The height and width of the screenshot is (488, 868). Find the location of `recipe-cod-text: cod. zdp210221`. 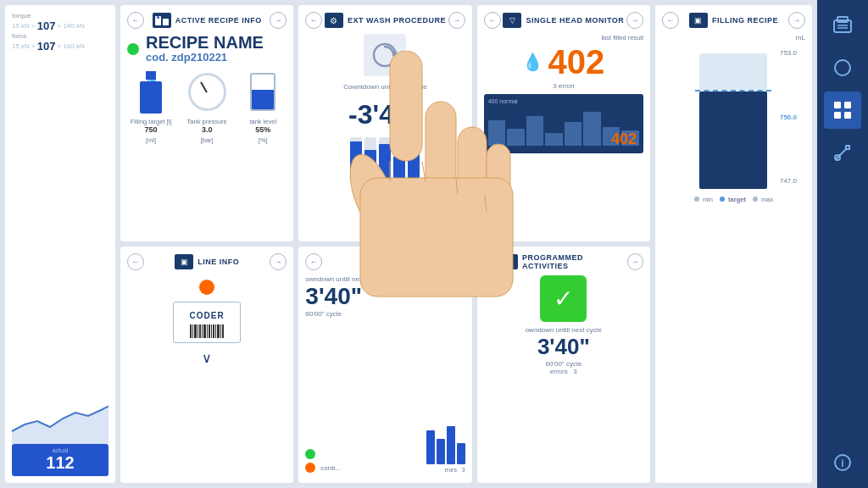

recipe-cod-text: cod. zdp210221 is located at coordinates (205, 58).